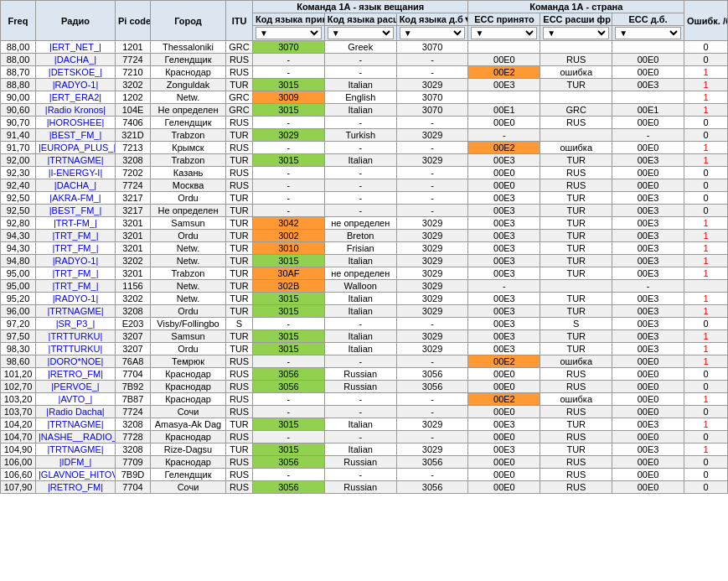  Describe the element at coordinates (289, 34) in the screenshot. I see `filter-code-recv: ▼` at that location.